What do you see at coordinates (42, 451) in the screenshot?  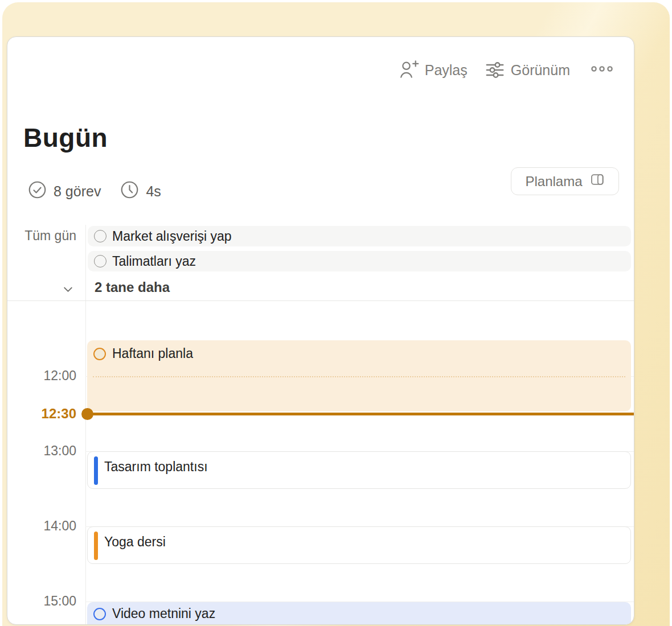 I see `hour-label: 13:00` at bounding box center [42, 451].